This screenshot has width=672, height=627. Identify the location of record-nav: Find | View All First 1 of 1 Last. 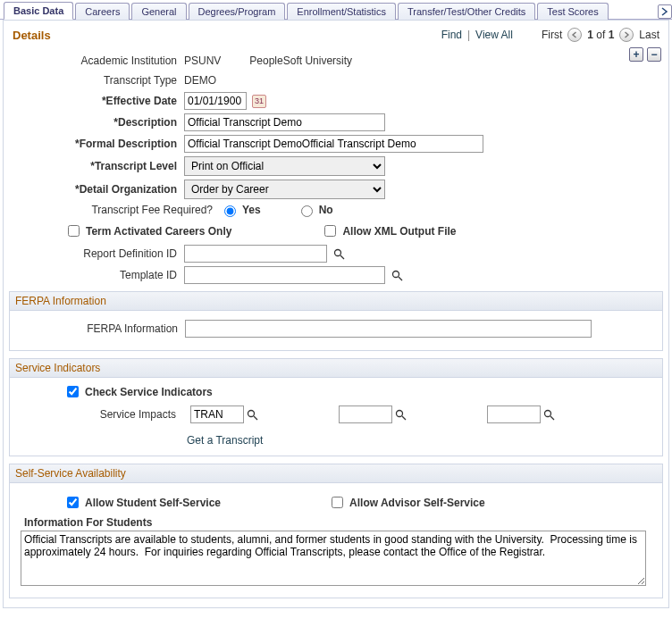
(550, 35).